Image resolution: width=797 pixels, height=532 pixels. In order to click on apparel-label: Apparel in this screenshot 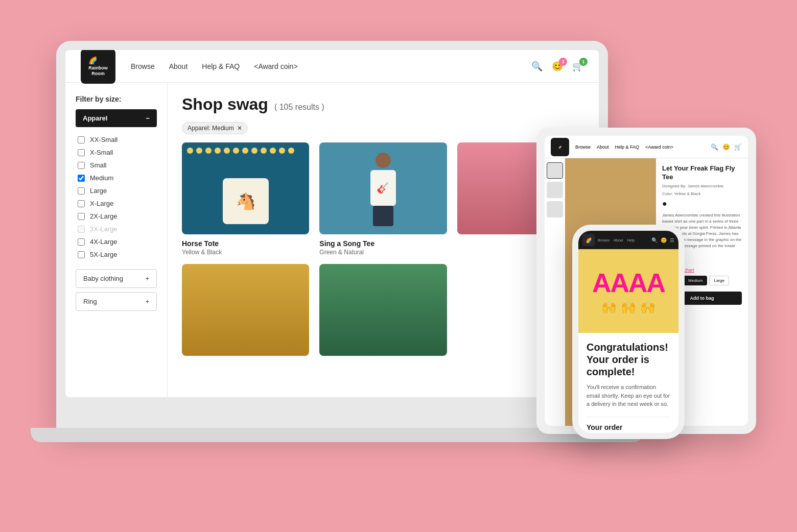, I will do `click(95, 118)`.